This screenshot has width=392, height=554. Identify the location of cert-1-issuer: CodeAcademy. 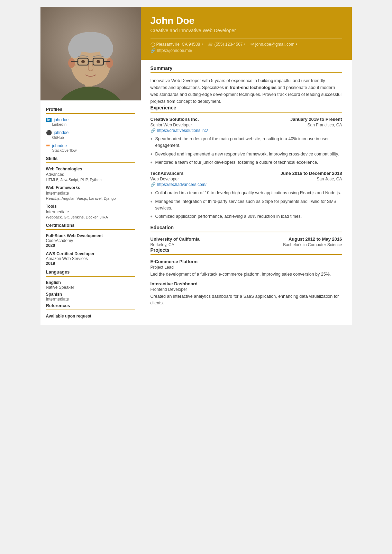
(91, 241).